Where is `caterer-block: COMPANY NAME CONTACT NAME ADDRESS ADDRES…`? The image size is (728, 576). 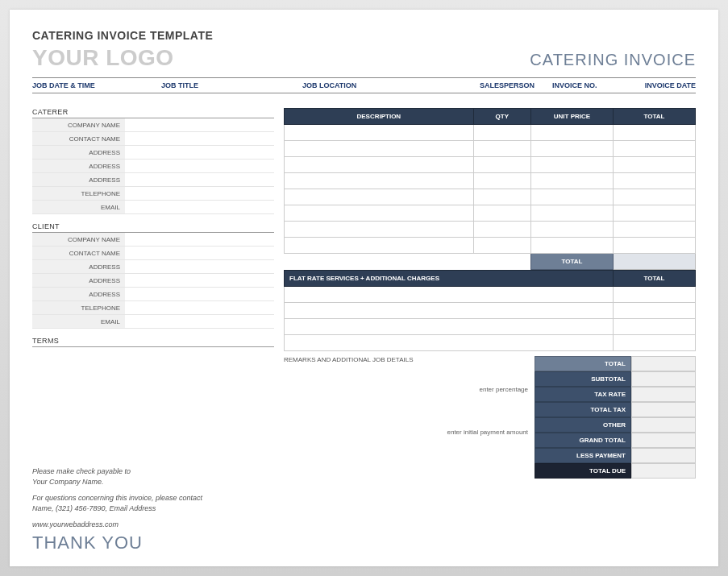
caterer-block: COMPANY NAME CONTACT NAME ADDRESS ADDRES… is located at coordinates (153, 166).